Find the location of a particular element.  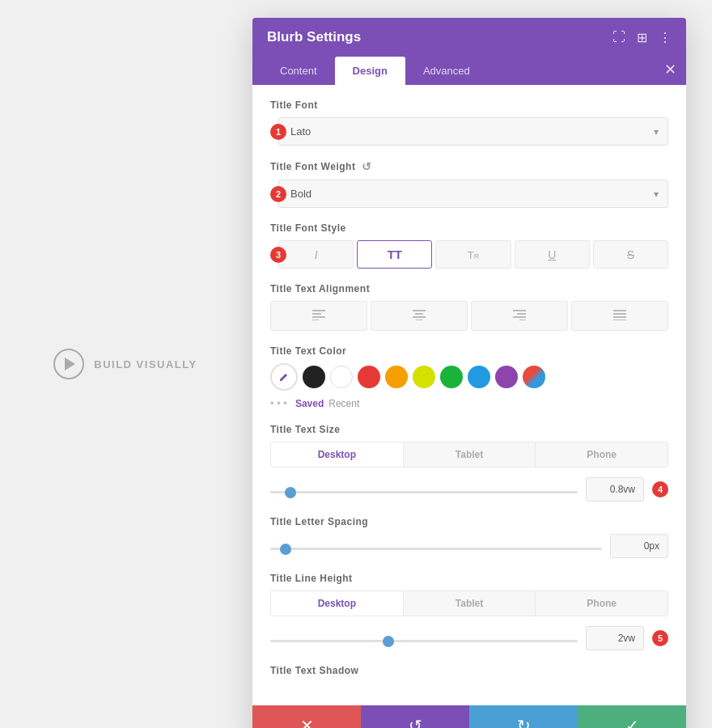

title-line-height-slider-wrap is located at coordinates (424, 638).